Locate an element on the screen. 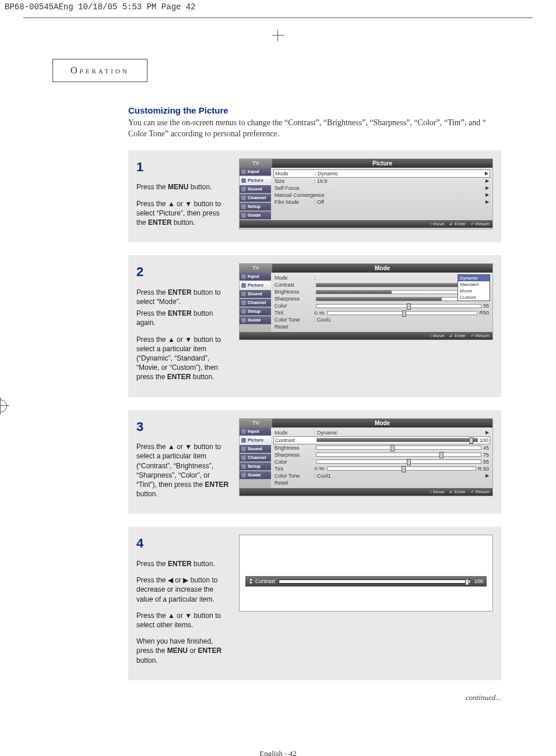 Image resolution: width=556 pixels, height=756 pixels. dropdown-movie: Movie is located at coordinates (474, 291).